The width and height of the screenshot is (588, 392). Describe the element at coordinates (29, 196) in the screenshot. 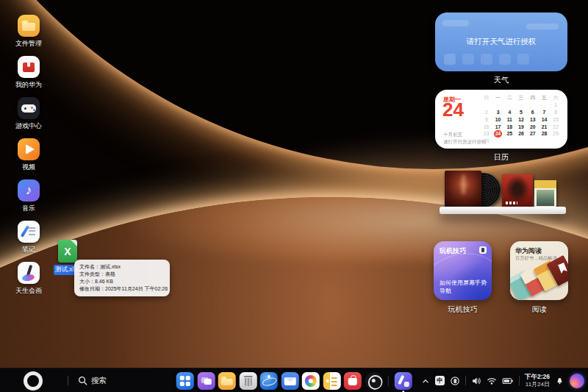

I see `desktop-app-music: 音乐` at that location.